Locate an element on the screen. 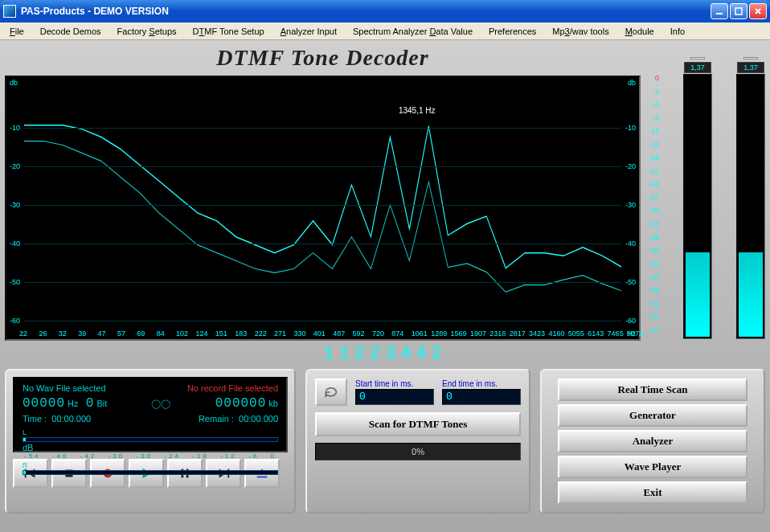 Image resolution: width=770 pixels, height=532 pixels. vu-meter-right: 1,37 is located at coordinates (751, 207).